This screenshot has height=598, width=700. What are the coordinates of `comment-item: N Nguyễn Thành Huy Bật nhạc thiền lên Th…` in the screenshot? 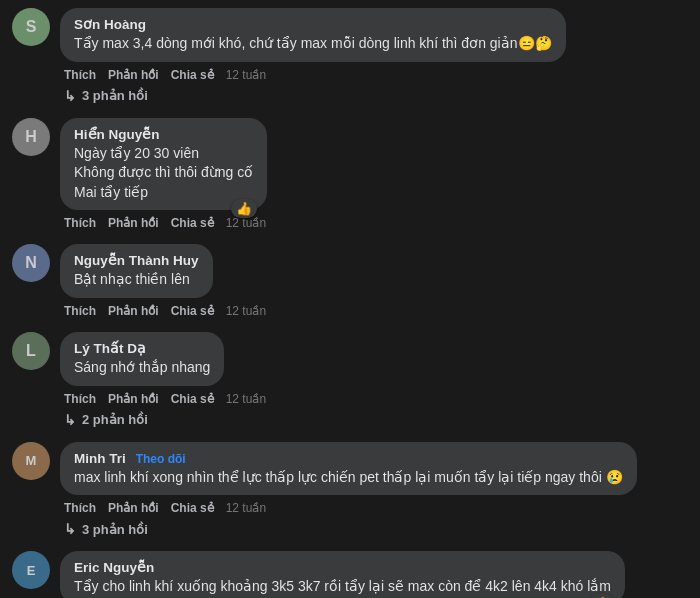 It's located at (350, 281).